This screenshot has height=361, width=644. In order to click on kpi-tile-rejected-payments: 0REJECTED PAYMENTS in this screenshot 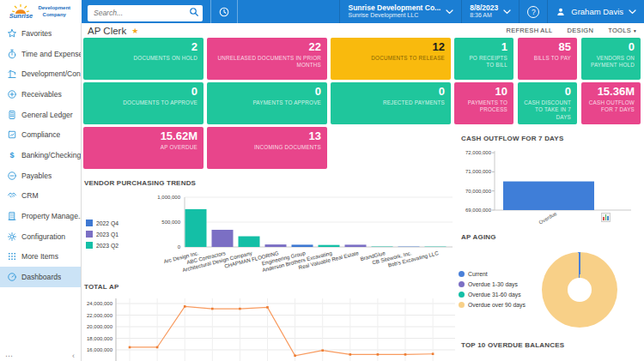, I will do `click(391, 103)`.